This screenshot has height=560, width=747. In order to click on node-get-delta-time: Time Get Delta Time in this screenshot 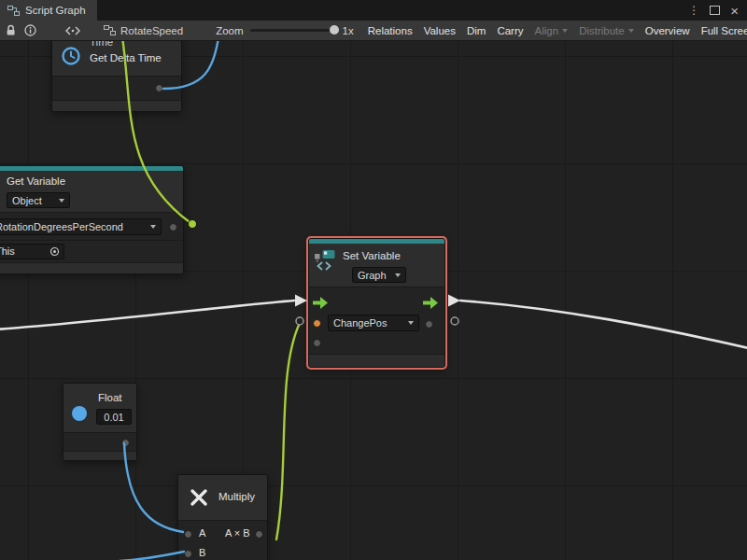, I will do `click(117, 77)`.